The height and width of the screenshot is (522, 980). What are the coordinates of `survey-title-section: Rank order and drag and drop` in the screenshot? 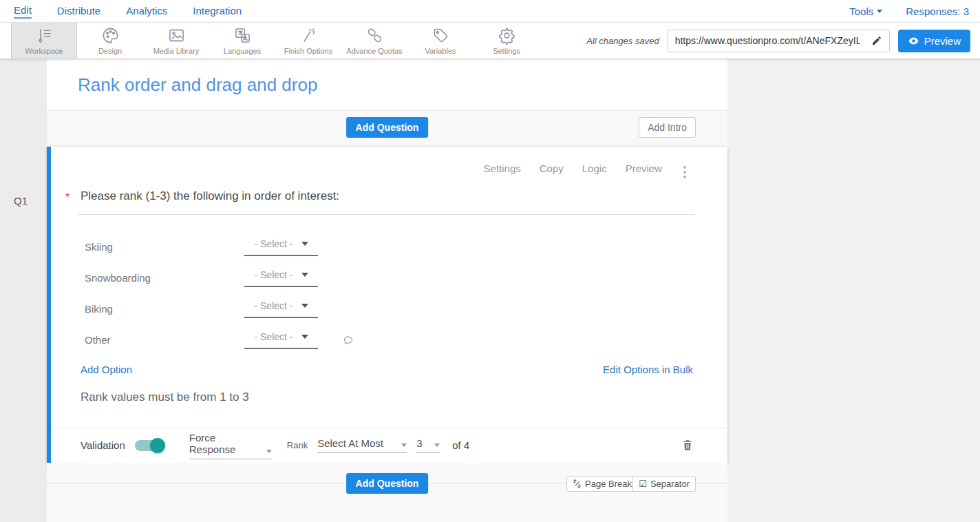 It's located at (387, 85).